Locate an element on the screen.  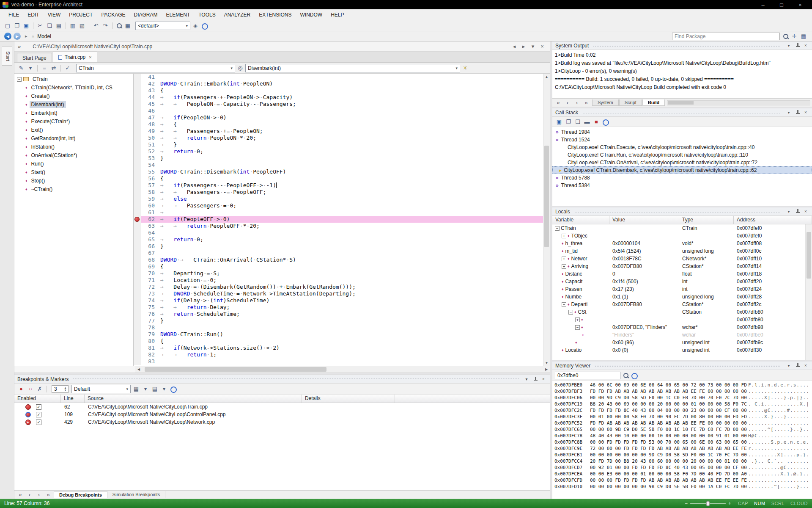
code-line: 58→ → Passengers·-=·PeopleOFF; is located at coordinates (338, 192).